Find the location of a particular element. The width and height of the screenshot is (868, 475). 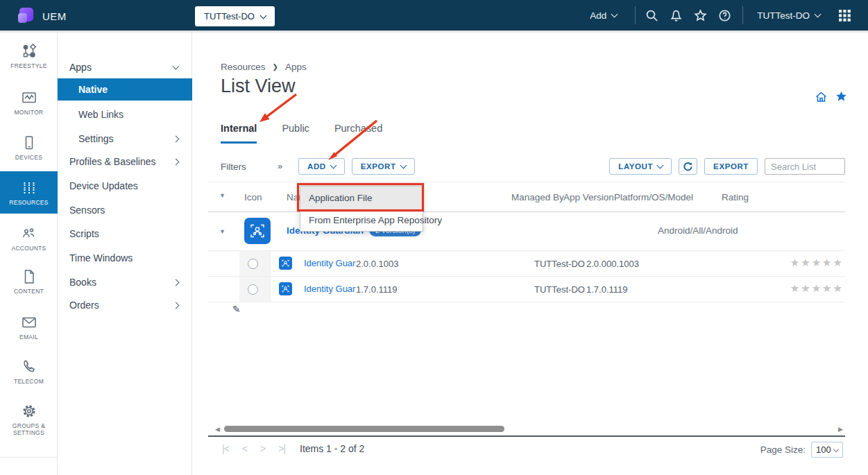

search-icon is located at coordinates (652, 15).